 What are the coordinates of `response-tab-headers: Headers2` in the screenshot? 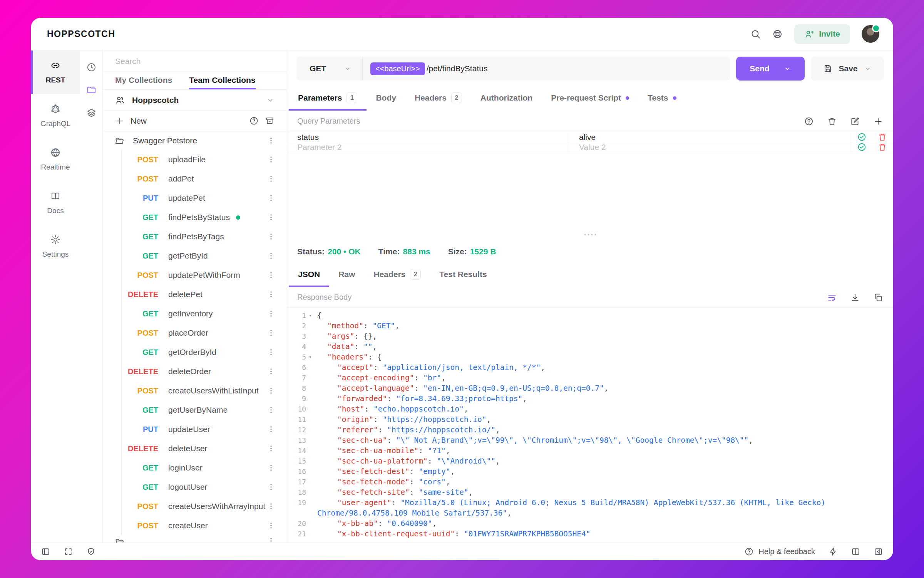 It's located at (397, 275).